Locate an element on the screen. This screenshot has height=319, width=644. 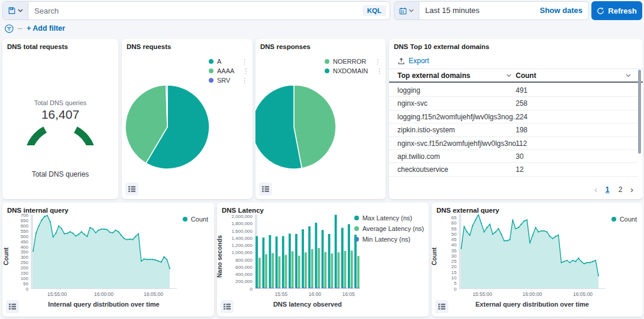
add-filter-button: + Add filter is located at coordinates (46, 28).